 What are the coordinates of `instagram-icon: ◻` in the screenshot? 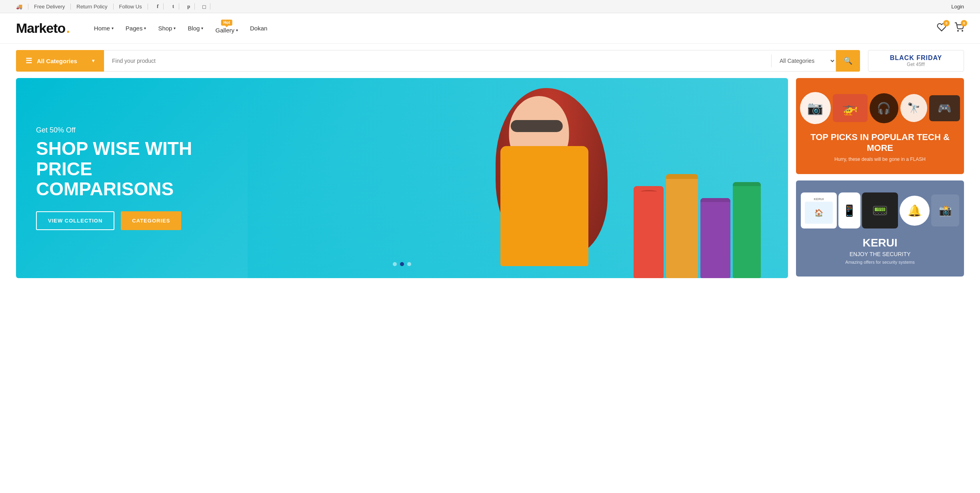 It's located at (205, 6).